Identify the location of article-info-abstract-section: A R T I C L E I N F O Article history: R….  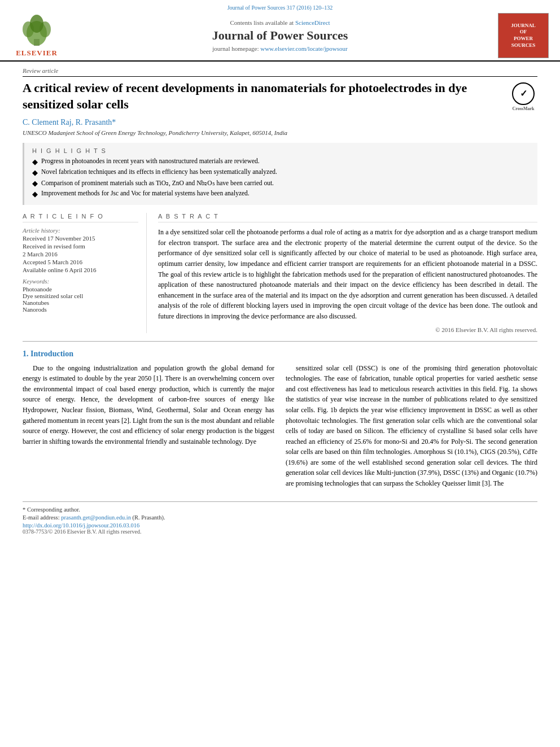
(280, 273).